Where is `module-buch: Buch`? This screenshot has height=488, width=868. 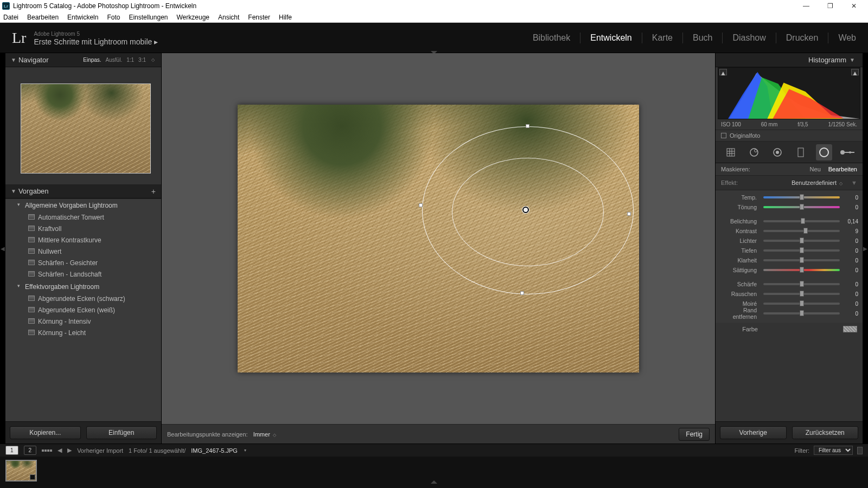 module-buch: Buch is located at coordinates (703, 38).